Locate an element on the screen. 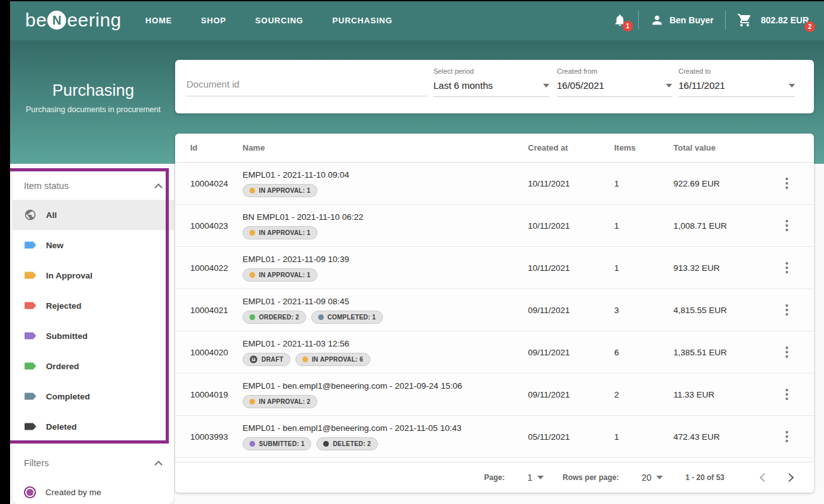  status-badge: ORDERED: 2 is located at coordinates (275, 318).